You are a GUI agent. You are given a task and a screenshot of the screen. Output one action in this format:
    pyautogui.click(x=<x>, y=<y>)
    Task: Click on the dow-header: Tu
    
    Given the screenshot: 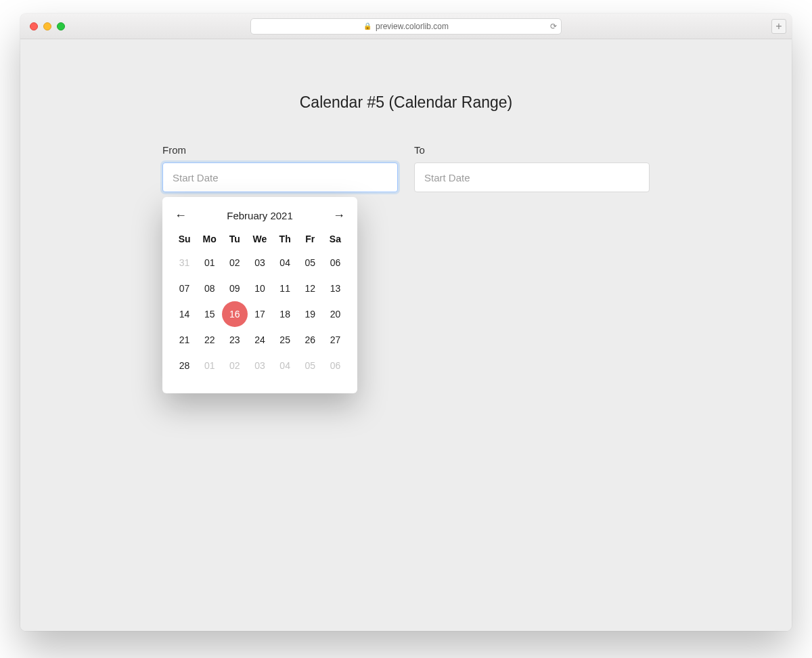 What is the action you would take?
    pyautogui.click(x=234, y=240)
    